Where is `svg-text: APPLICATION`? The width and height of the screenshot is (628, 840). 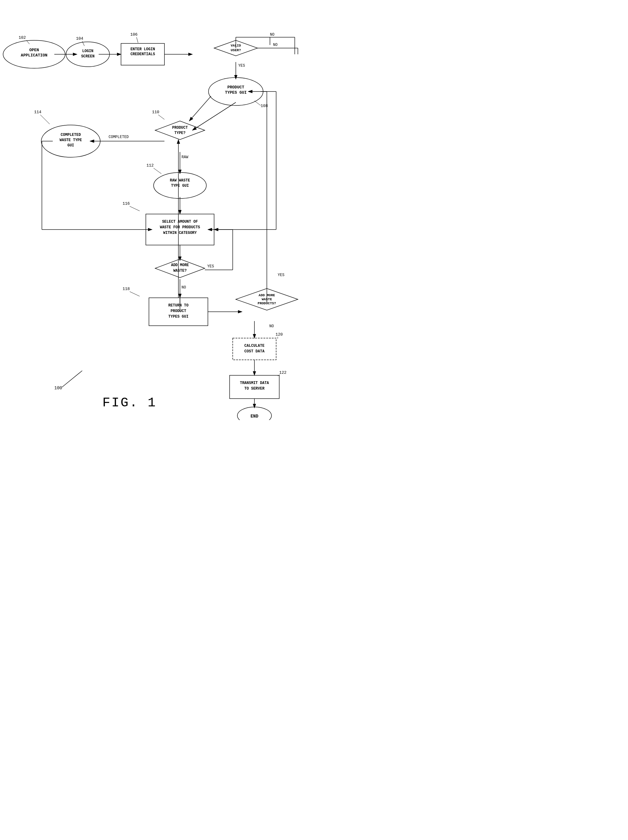
svg-text: APPLICATION is located at coordinates (34, 55).